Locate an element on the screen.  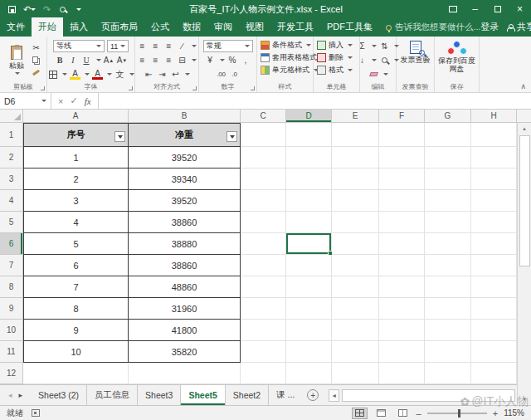
underline-button: U is located at coordinates (86, 60).